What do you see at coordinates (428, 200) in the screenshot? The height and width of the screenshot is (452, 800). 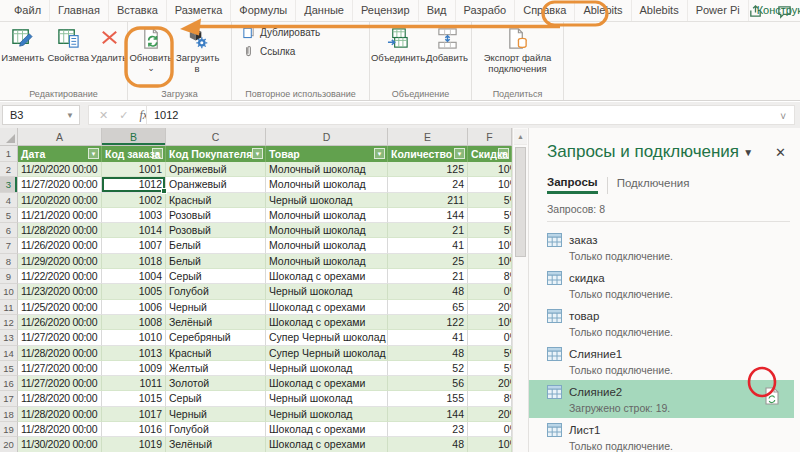 I see `grid-cell: 211` at bounding box center [428, 200].